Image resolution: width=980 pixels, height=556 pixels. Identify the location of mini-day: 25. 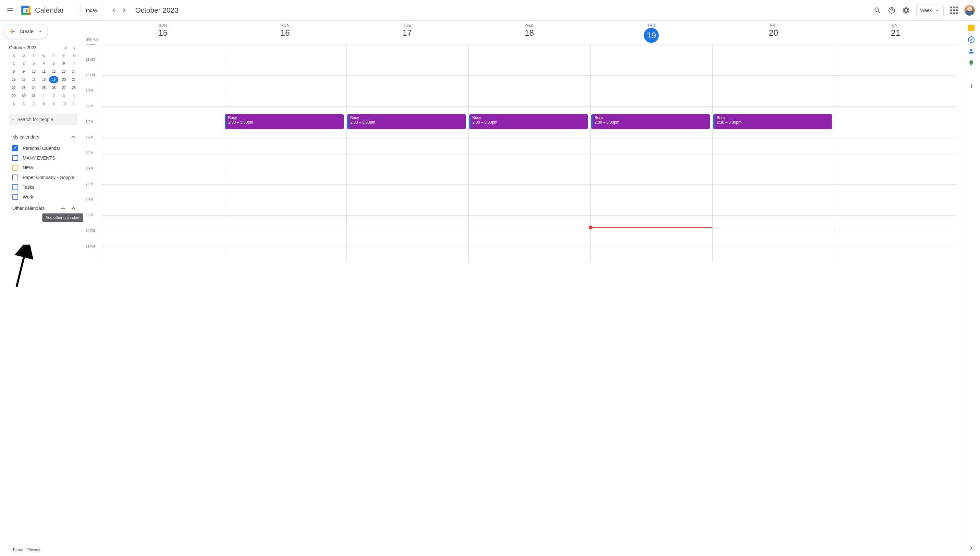
(44, 88).